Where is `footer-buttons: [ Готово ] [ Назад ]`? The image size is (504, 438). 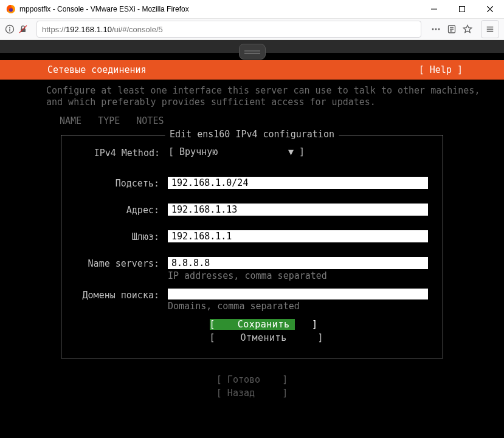
footer-buttons: [ Готово ] [ Назад ] is located at coordinates (252, 386).